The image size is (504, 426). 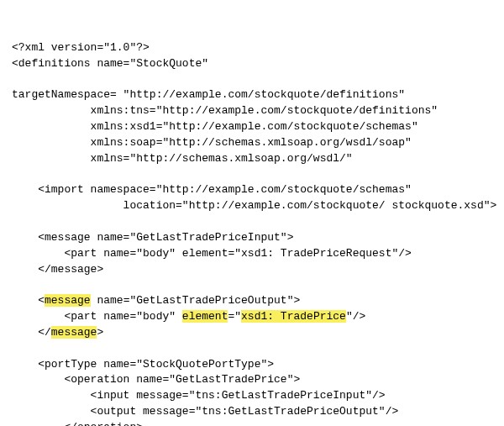 I want to click on code-line: <output message="tns:GetLastTradePriceOu…, so click(x=205, y=412).